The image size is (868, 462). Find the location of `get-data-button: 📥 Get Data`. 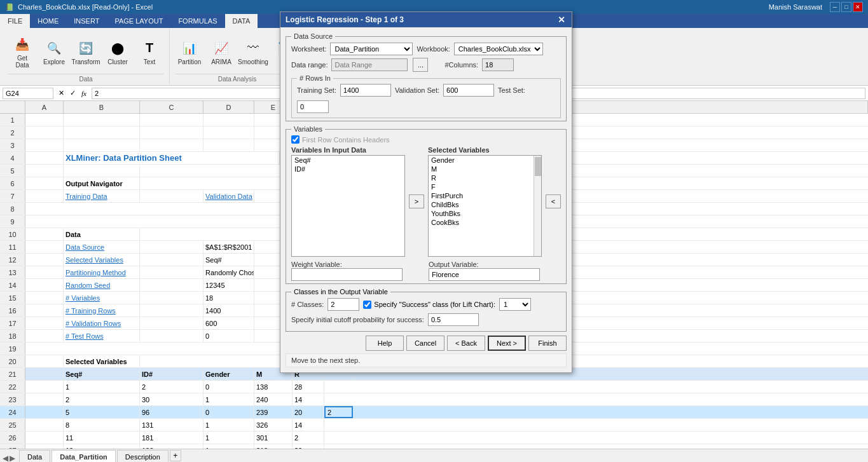

get-data-button: 📥 Get Data is located at coordinates (22, 51).